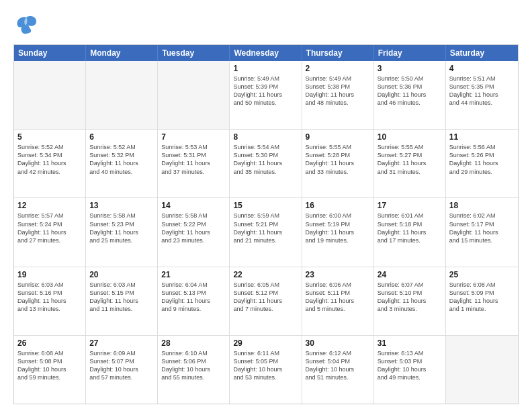 The height and width of the screenshot is (411, 532). Describe the element at coordinates (193, 205) in the screenshot. I see `day-number: 14` at that location.